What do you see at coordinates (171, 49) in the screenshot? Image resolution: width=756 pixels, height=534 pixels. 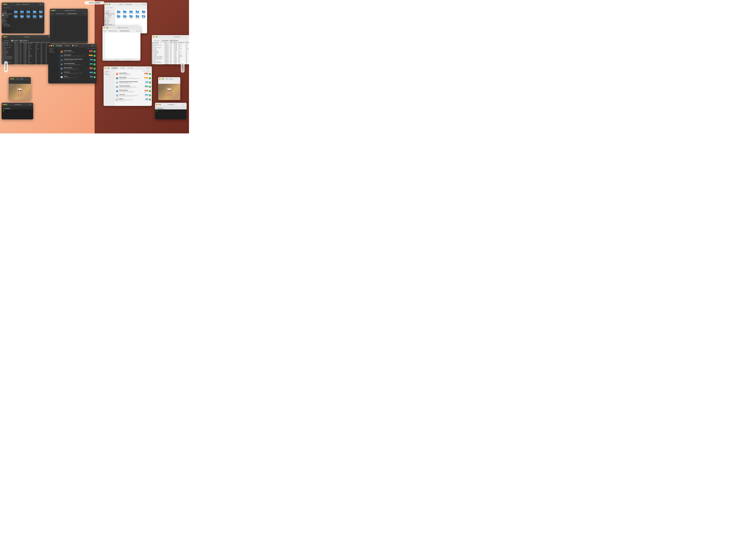 I see `table-row: amberol whatthrosh 0.00 50.0 MB 24.3 MB …` at bounding box center [171, 49].